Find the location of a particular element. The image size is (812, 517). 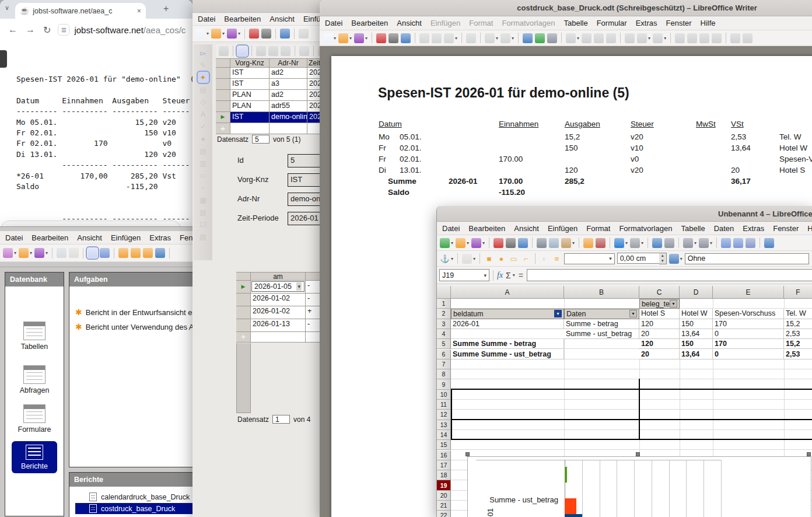

row-header-1: 1 is located at coordinates (444, 303).